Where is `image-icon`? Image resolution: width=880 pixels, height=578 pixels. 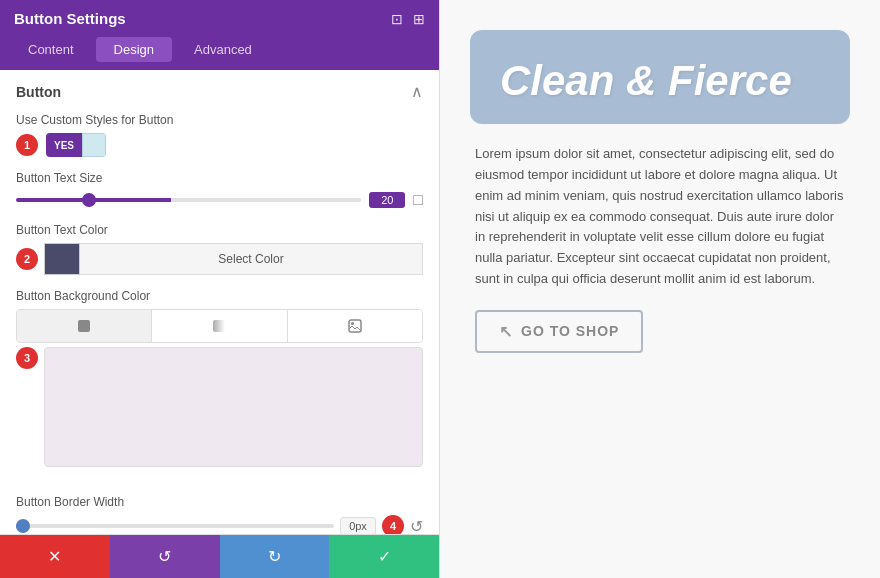 image-icon is located at coordinates (355, 326).